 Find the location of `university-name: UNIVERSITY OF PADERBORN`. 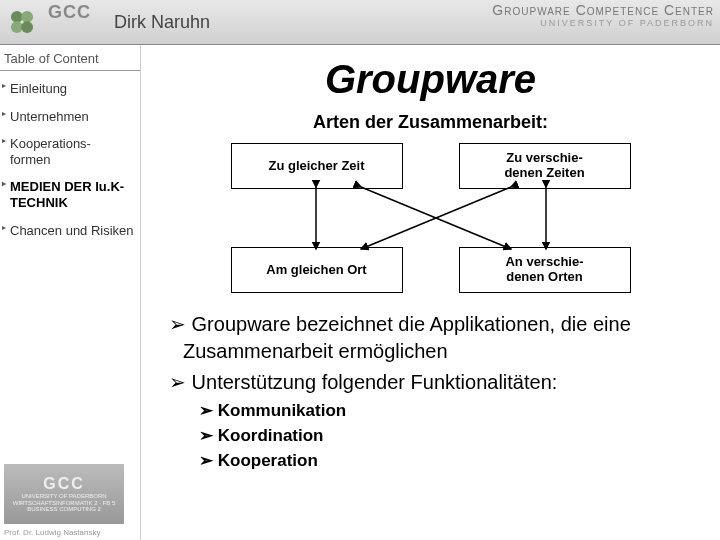

university-name: UNIVERSITY OF PADERBORN is located at coordinates (603, 23).